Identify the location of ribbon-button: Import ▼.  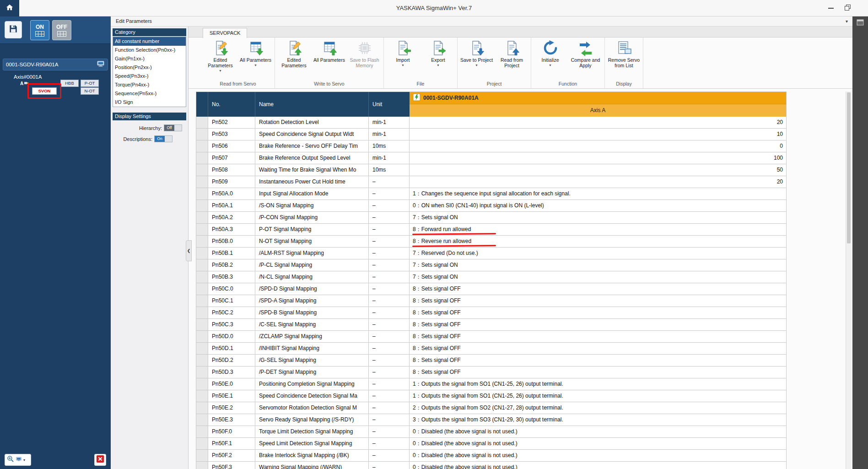
(403, 59).